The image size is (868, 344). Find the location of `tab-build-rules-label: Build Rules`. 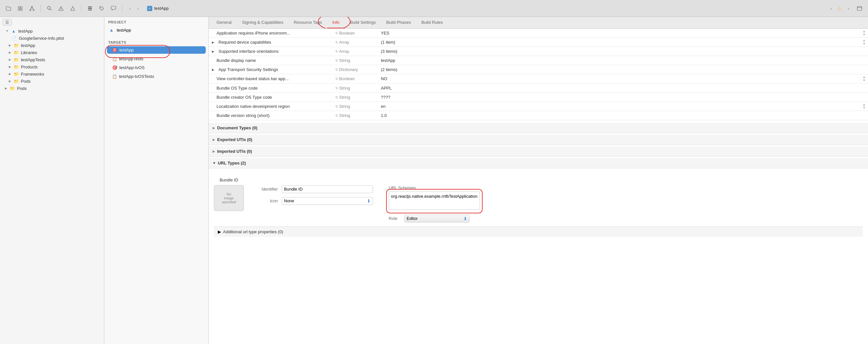

tab-build-rules-label: Build Rules is located at coordinates (432, 22).